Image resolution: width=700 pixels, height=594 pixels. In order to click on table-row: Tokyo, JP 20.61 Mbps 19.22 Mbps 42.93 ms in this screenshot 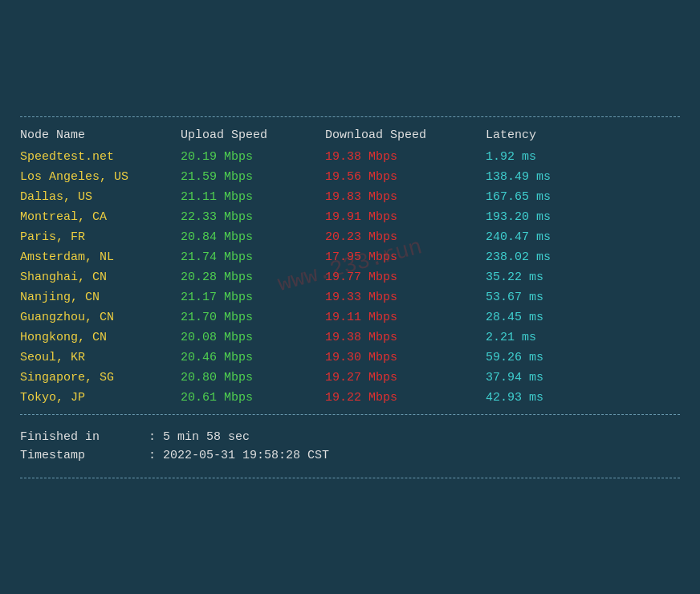, I will do `click(350, 398)`.